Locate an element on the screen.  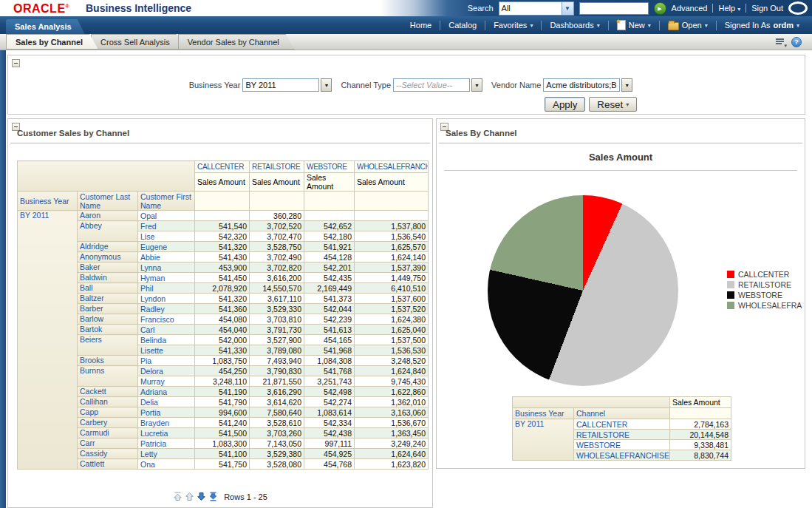
dimension-header: Customer Last Name is located at coordinates (108, 201).